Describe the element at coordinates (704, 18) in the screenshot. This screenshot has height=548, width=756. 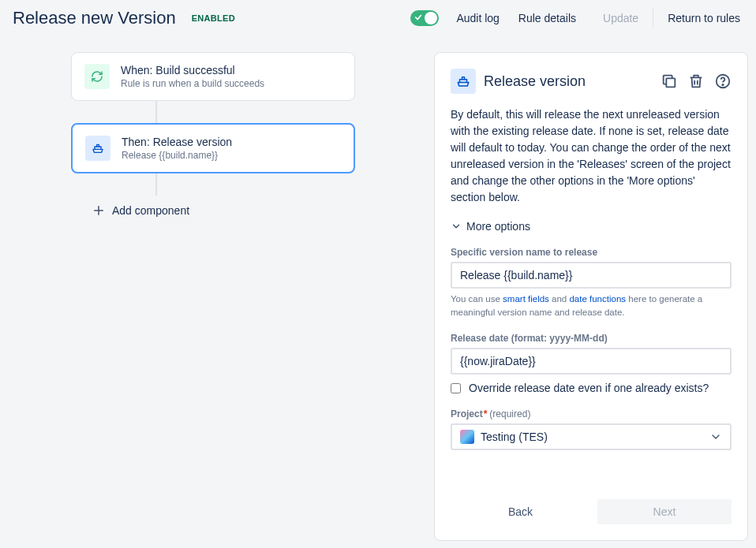
I see `return-to-rules-link: Return to rules` at that location.